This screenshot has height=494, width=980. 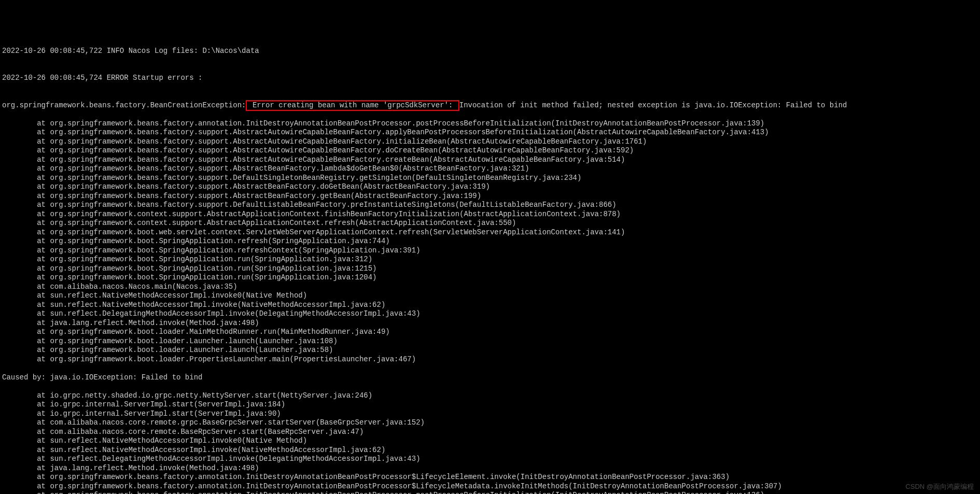 I want to click on stack-frame: at io.grpc.netty.shaded.io.grpc.netty.Ne…, so click(x=490, y=396).